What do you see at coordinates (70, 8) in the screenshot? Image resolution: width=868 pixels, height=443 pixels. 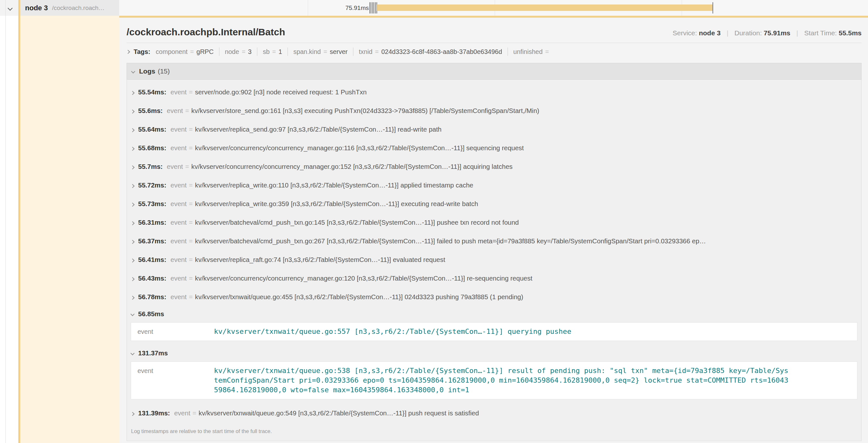 I see `span-name-cell: node 3 /cockroach.roach…` at bounding box center [70, 8].